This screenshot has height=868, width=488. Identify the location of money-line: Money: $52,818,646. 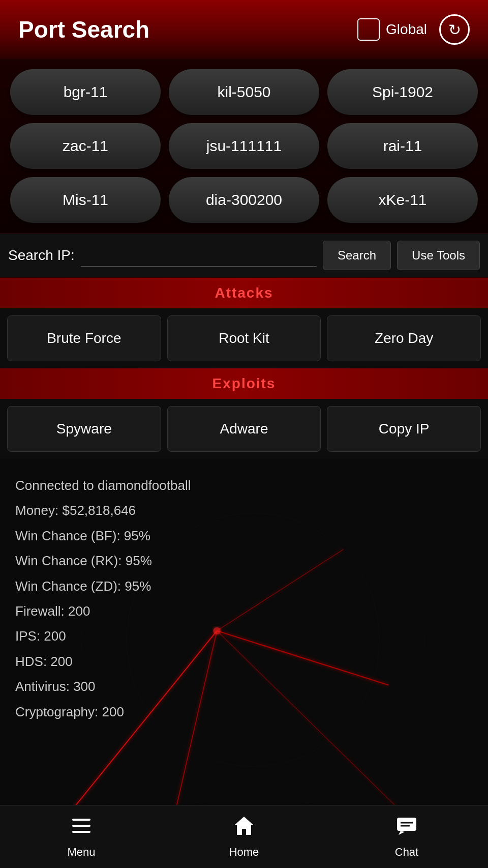
(244, 511).